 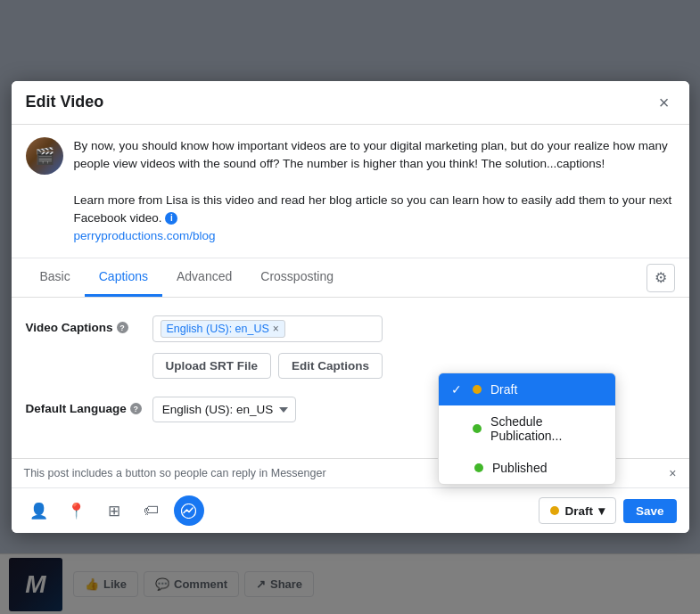 I want to click on avatar-image: 🎬, so click(x=45, y=156).